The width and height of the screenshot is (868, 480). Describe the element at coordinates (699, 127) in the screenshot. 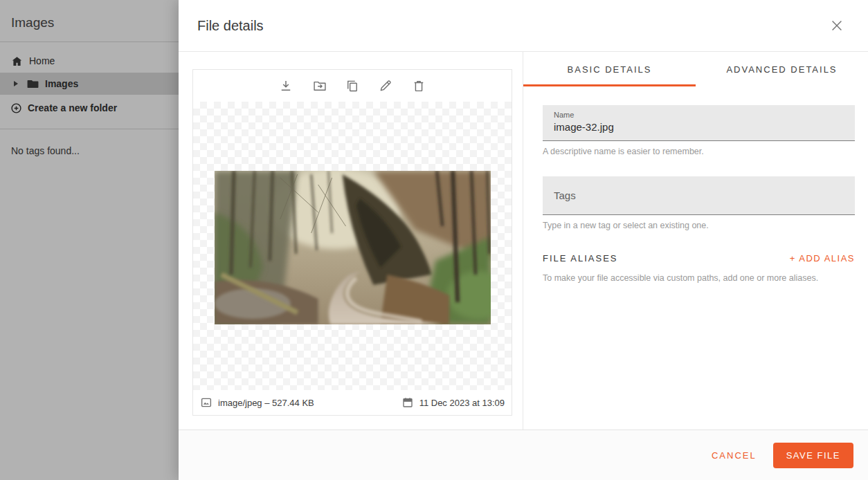

I see `name-input` at that location.